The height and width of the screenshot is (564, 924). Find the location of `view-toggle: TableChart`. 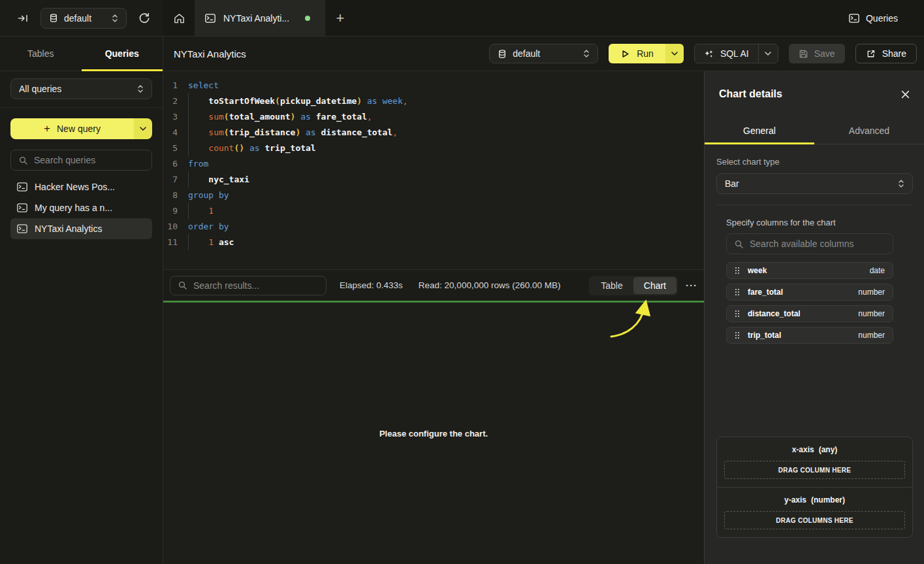

view-toggle: TableChart is located at coordinates (633, 286).